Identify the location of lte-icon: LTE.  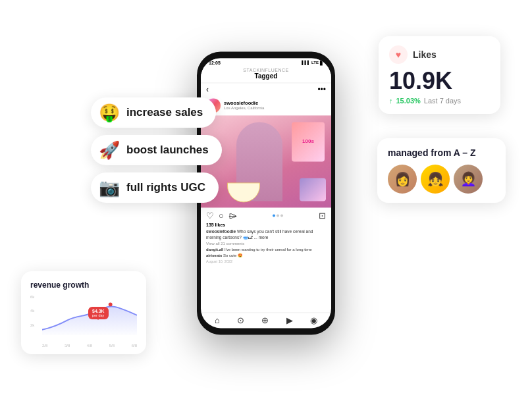
(315, 63).